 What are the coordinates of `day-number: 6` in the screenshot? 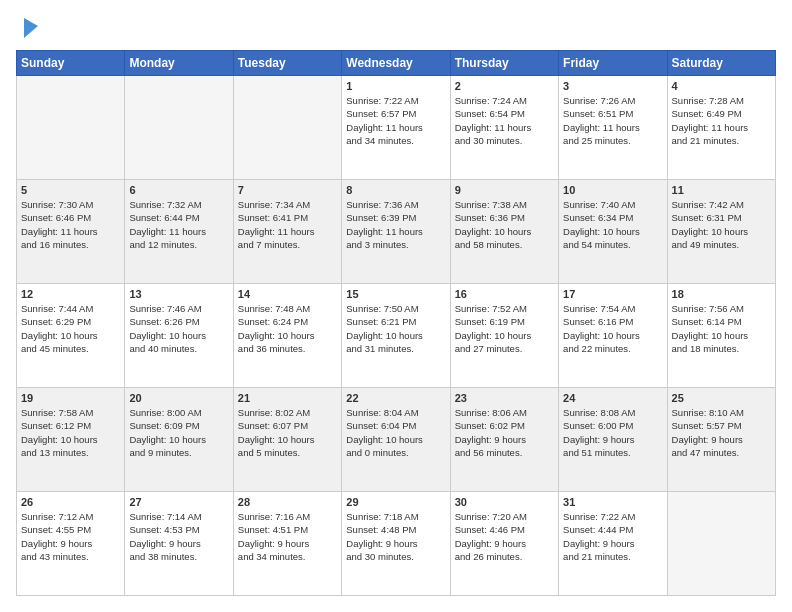 It's located at (178, 190).